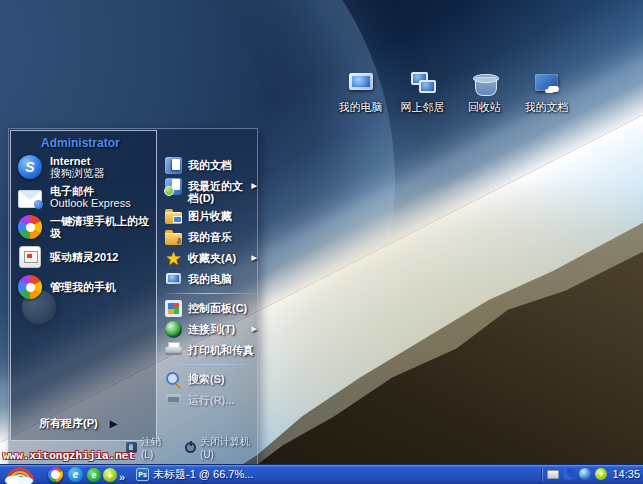 Image resolution: width=643 pixels, height=484 pixels. I want to click on session-controls: 注销(L) 关闭计算机(U), so click(192, 448).